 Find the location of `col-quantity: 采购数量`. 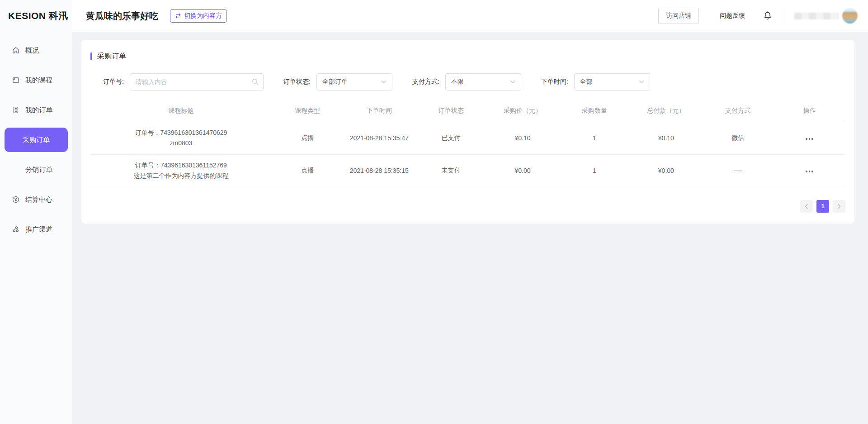

col-quantity: 采购数量 is located at coordinates (594, 111).